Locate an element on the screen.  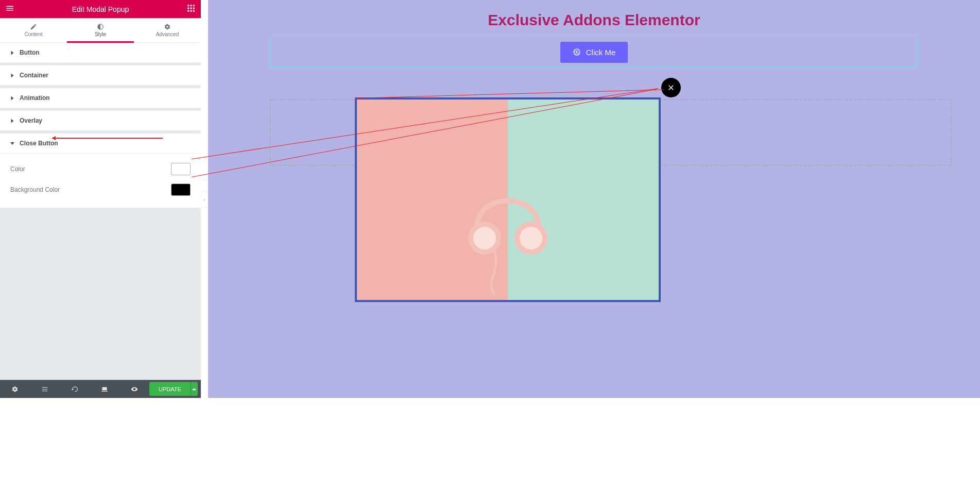
accordion-button: Button is located at coordinates (100, 53).